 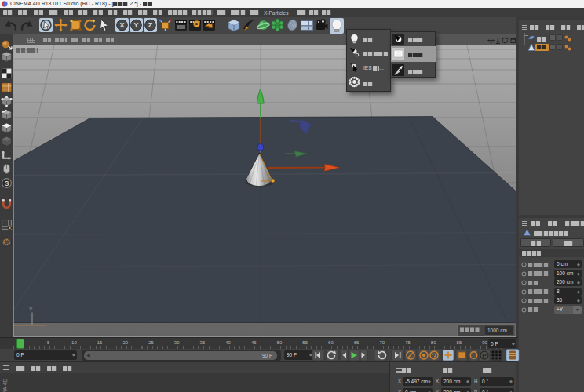 I want to click on svg-text: Z, so click(x=151, y=25).